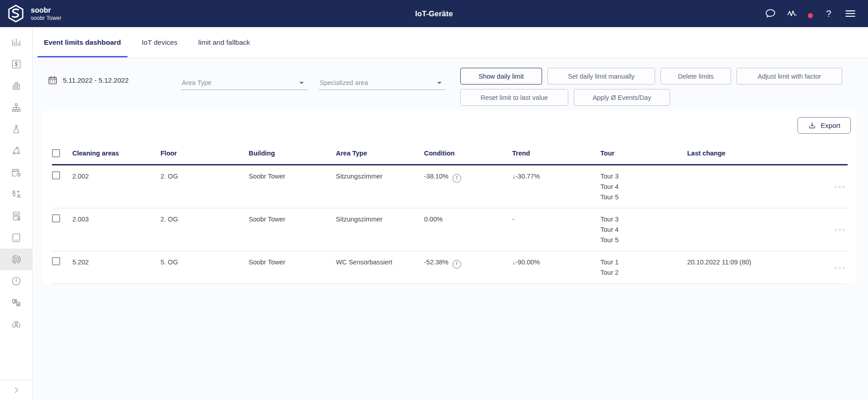 The height and width of the screenshot is (400, 868). I want to click on tab-limit-and-fallback: limit and fallback, so click(224, 42).